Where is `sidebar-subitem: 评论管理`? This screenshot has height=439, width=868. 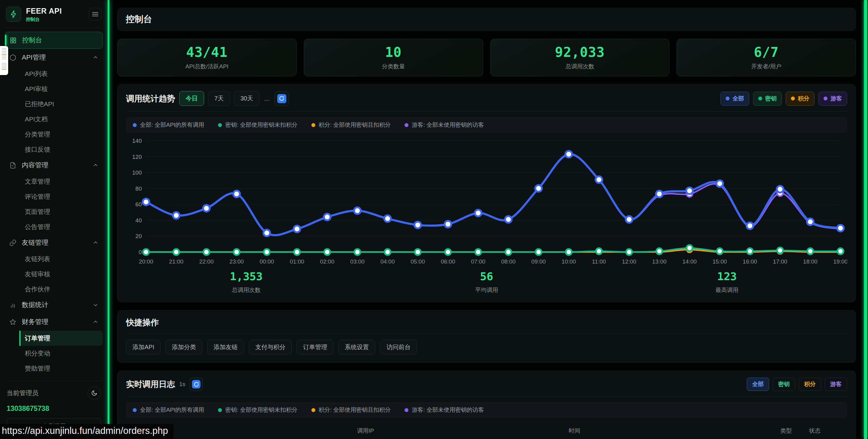 sidebar-subitem: 评论管理 is located at coordinates (54, 197).